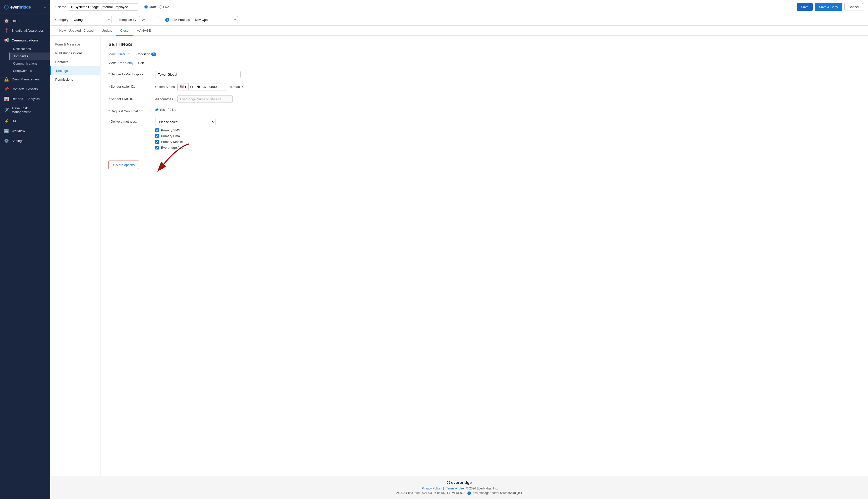 The image size is (868, 499). Describe the element at coordinates (25, 31) in the screenshot. I see `sidebar-item-situational-awareness: 📍 Situational Awareness` at that location.